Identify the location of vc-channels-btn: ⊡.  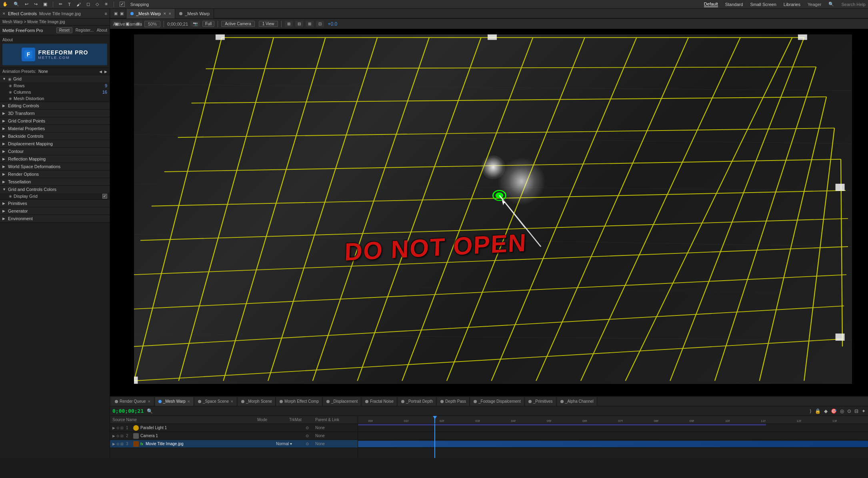
(320, 24).